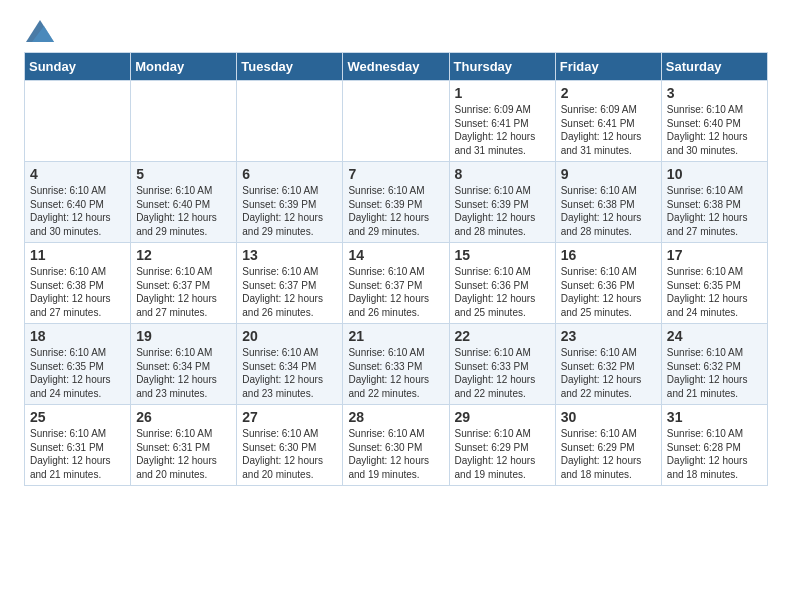  What do you see at coordinates (396, 174) in the screenshot?
I see `day-number: 7` at bounding box center [396, 174].